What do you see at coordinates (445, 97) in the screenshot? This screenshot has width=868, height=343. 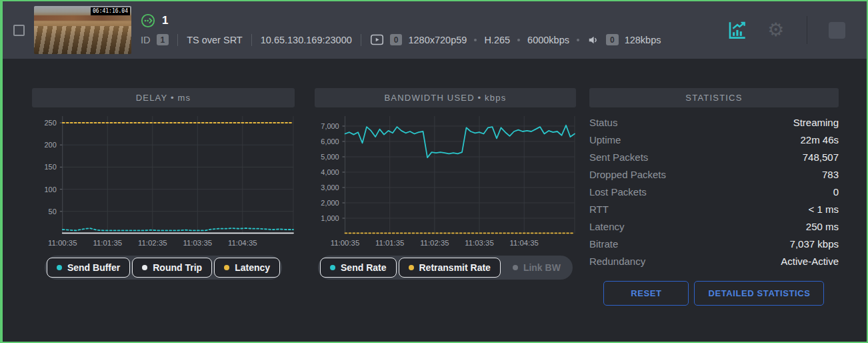 I see `bandwidth-panel-title: BANDWIDTH USED • kbps` at bounding box center [445, 97].